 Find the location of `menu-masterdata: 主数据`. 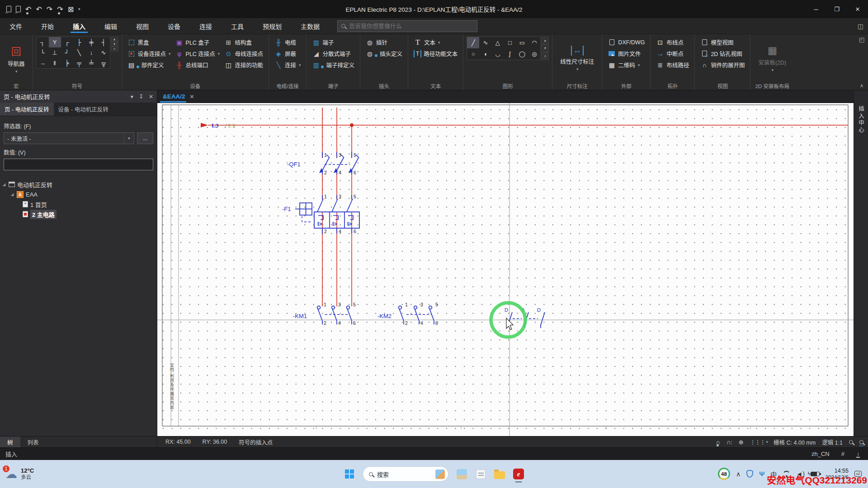

menu-masterdata: 主数据 is located at coordinates (310, 26).